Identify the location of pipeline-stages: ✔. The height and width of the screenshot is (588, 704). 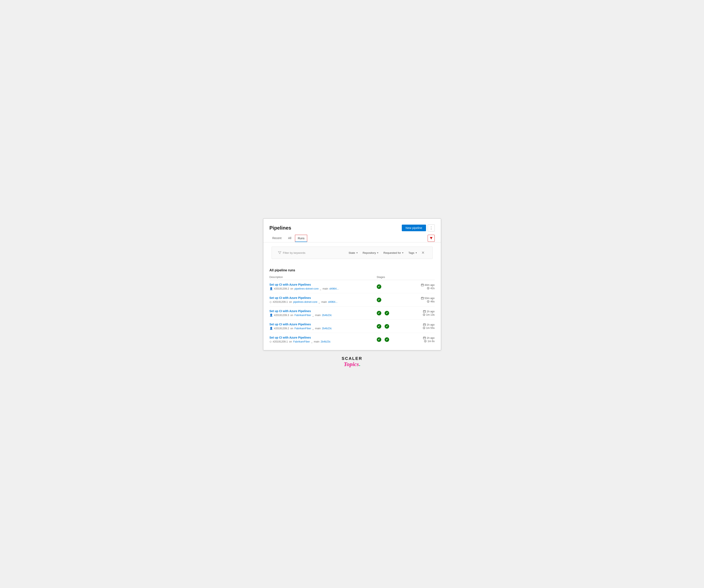
(394, 300).